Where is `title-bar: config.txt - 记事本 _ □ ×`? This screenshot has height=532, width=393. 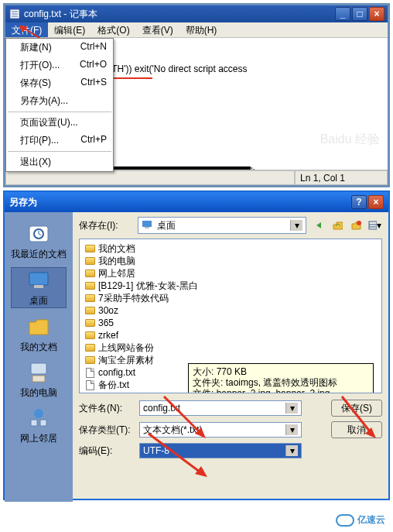
title-bar: config.txt - 记事本 _ □ × is located at coordinates (196, 14).